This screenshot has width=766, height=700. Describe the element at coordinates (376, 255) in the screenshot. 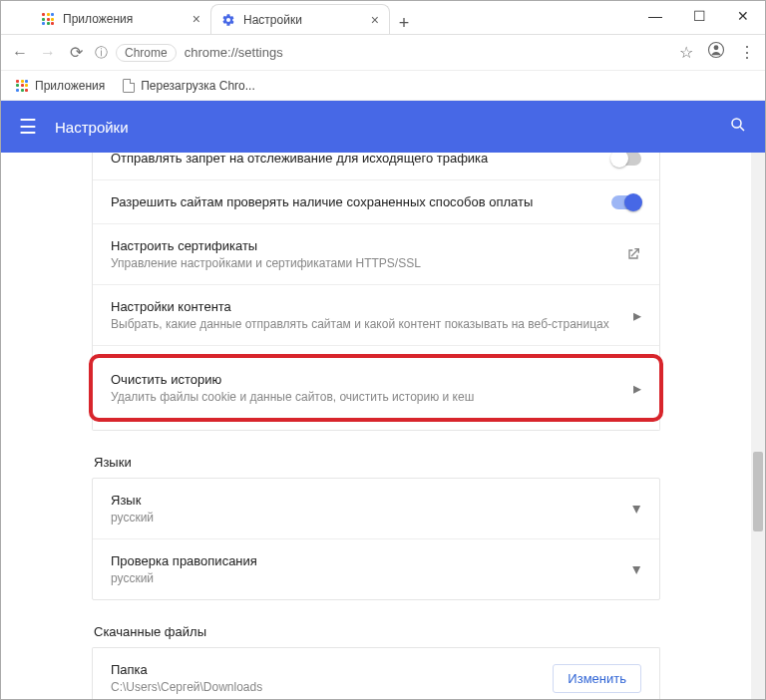

I see `setting-certificates: Настроить сертификаты Управление настрой…` at that location.